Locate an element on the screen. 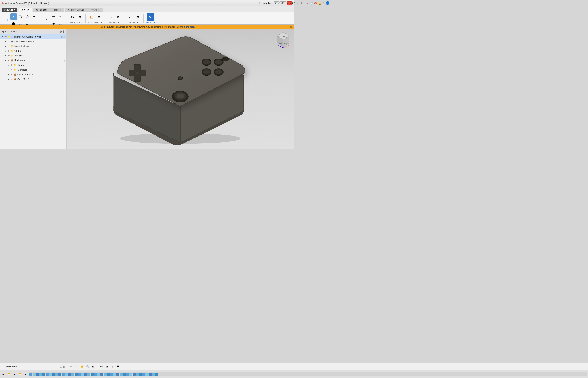 The height and width of the screenshot is (378, 588). svg-text: Z is located at coordinates (278, 46).